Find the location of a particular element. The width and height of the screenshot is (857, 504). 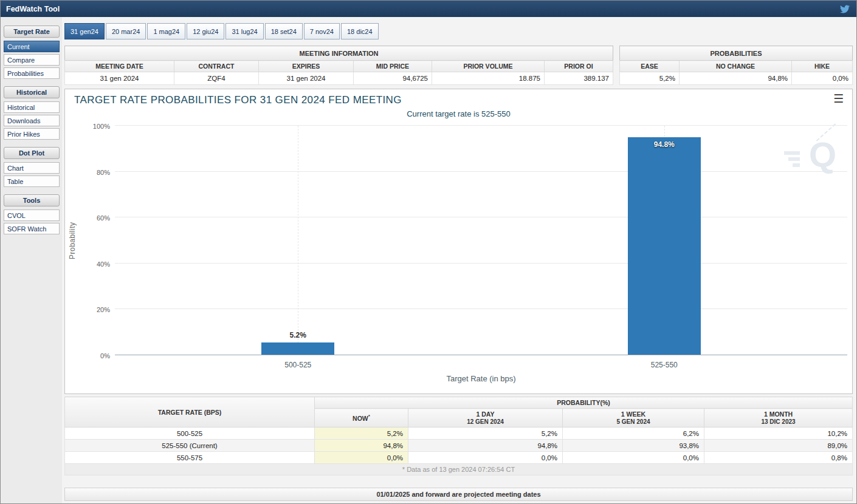

meeting-information-title: MEETING INFORMATION is located at coordinates (339, 53).